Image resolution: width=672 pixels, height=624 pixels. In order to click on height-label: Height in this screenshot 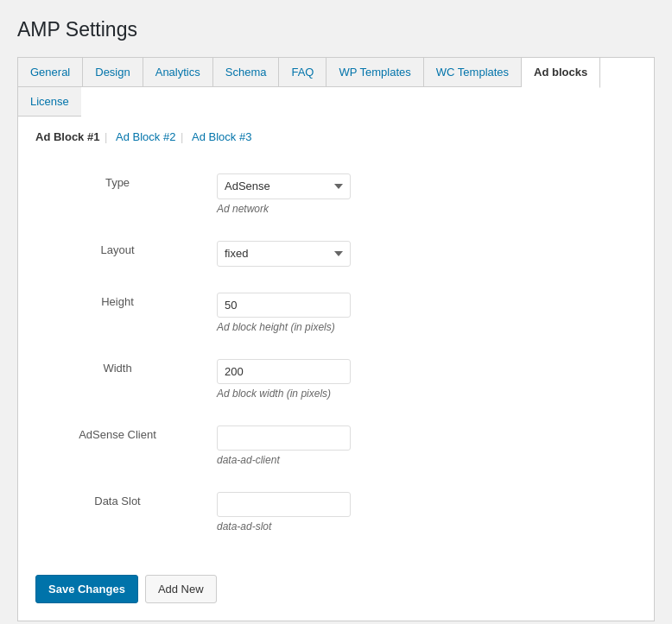, I will do `click(117, 302)`.